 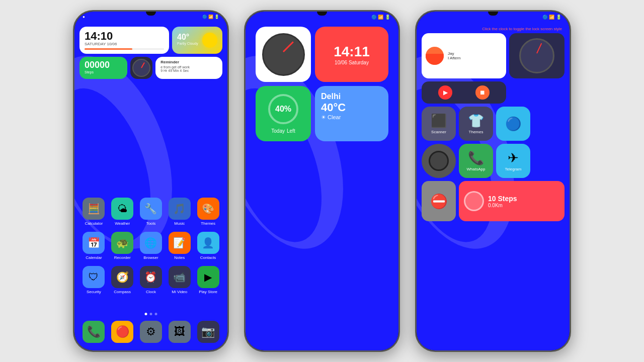 I want to click on weather-temp: 40°, so click(x=188, y=37).